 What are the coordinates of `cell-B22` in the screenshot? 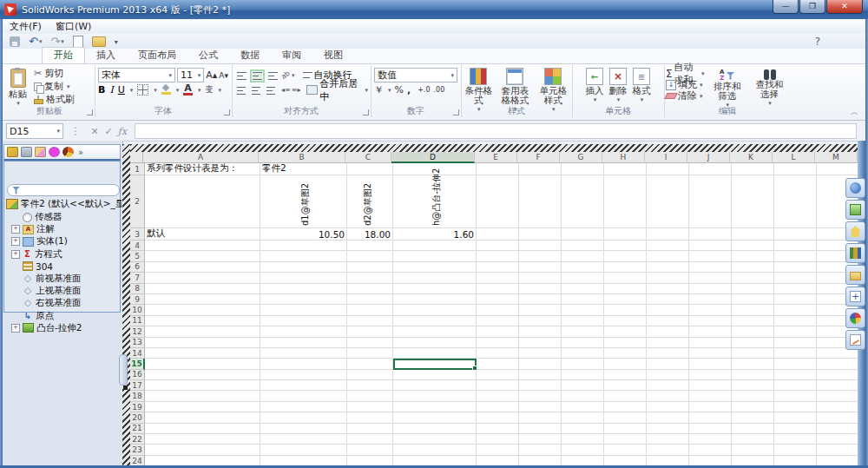 It's located at (304, 439).